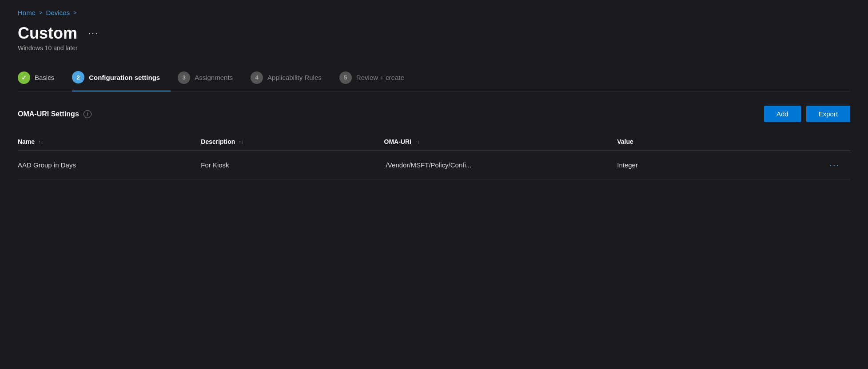 This screenshot has width=868, height=369. What do you see at coordinates (24, 78) in the screenshot?
I see `step-badge-basics: ✓` at bounding box center [24, 78].